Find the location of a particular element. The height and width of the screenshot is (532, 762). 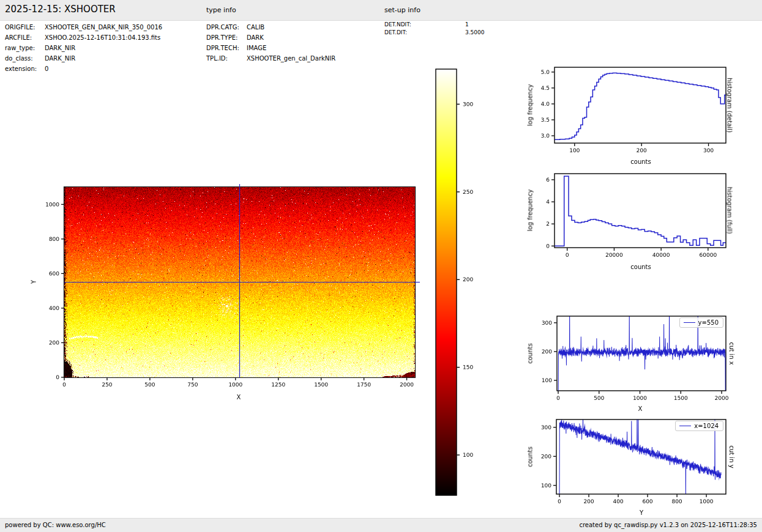

meta-value: XSHOOTER_gen_cal_DarkNIR is located at coordinates (291, 59).